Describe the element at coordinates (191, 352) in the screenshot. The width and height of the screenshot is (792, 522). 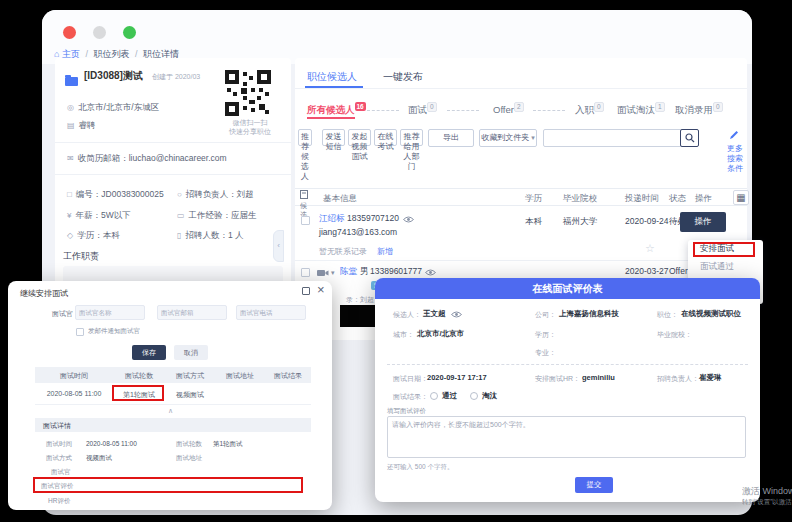
I see `cancel-button: 取消` at that location.